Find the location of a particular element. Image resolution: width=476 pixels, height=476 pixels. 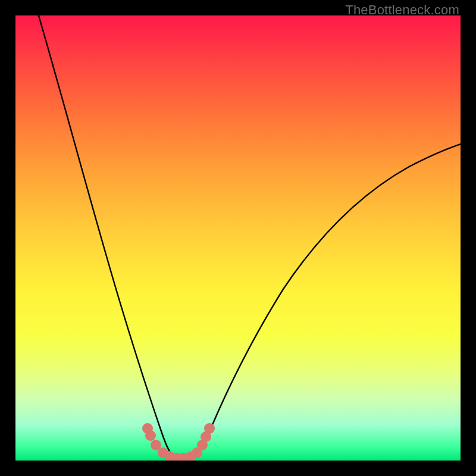

marker-group is located at coordinates (178, 441).